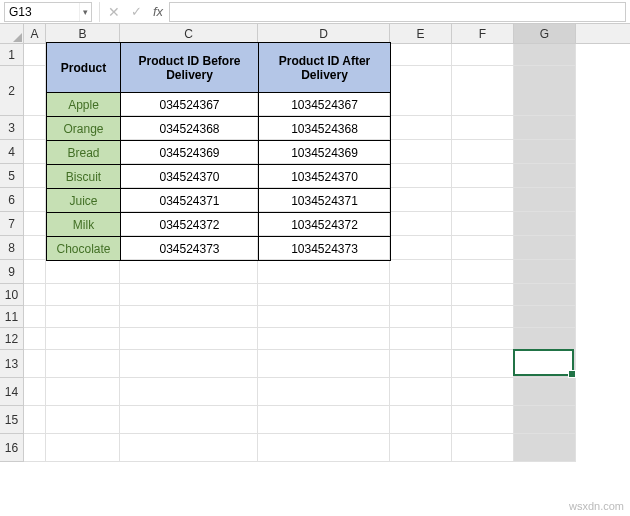 The image size is (630, 516). Describe the element at coordinates (190, 177) in the screenshot. I see `table-cell: 034524370` at that location.